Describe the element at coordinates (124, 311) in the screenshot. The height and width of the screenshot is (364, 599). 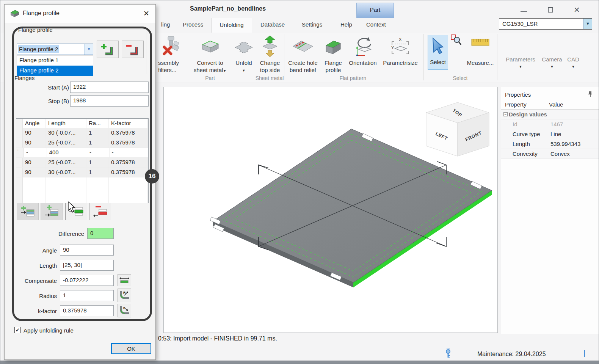
I see `kfactor-icon: K` at that location.